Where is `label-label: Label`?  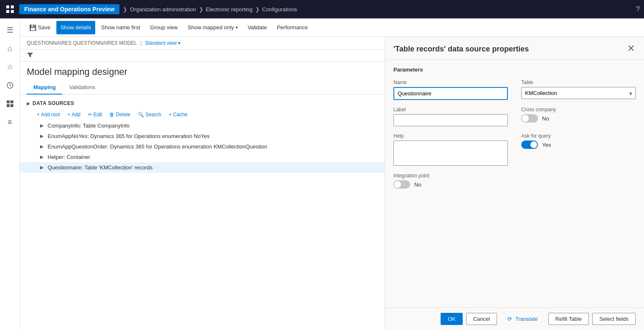
label-label: Label is located at coordinates (451, 110).